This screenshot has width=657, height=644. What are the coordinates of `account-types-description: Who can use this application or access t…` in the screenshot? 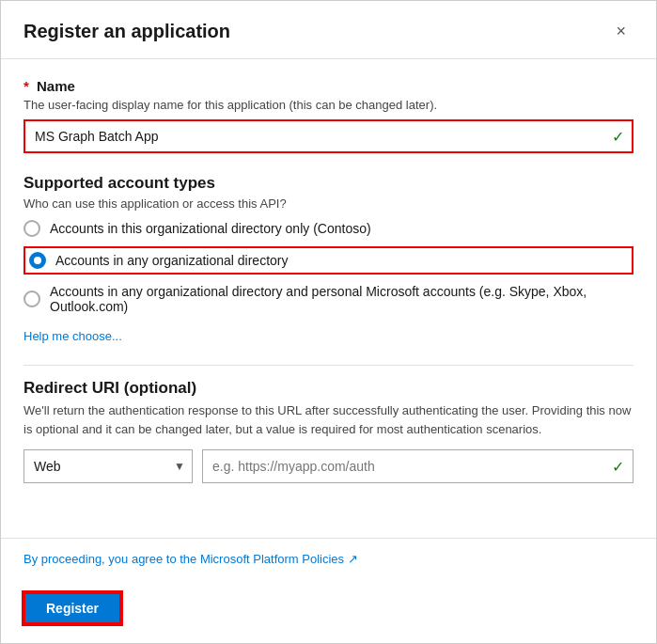 It's located at (329, 203).